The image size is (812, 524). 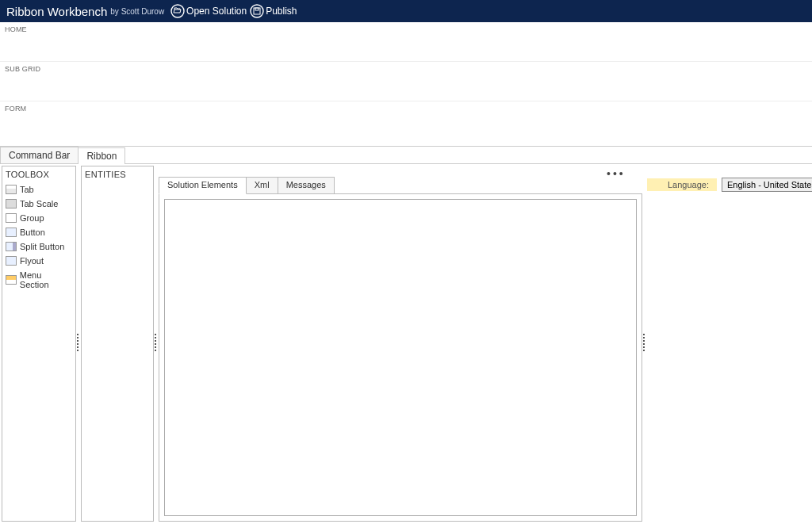 I want to click on toolbox-item-tab-scale: Tab Scale, so click(x=39, y=204).